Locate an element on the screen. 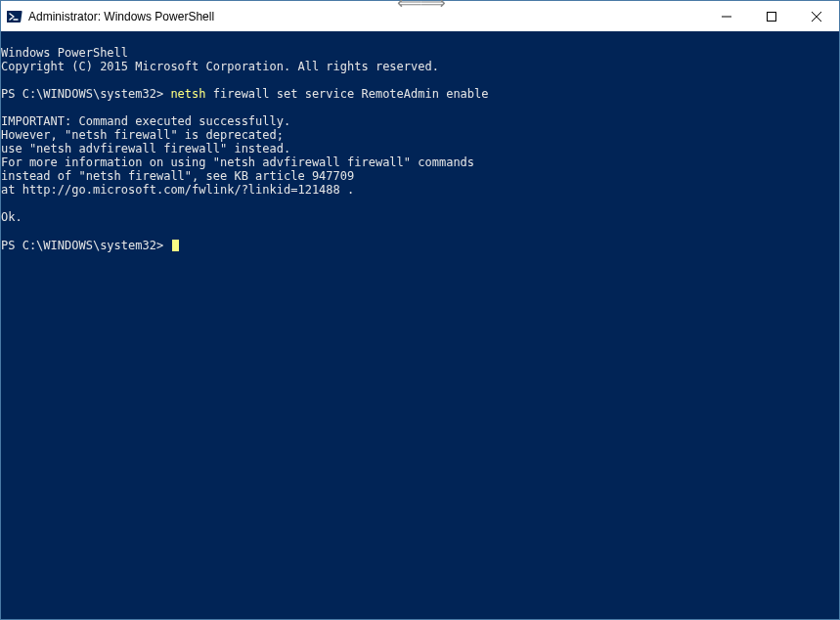 Image resolution: width=840 pixels, height=620 pixels. banner-line: Copyright (C) 2015 Microsoft Corporation… is located at coordinates (220, 66).